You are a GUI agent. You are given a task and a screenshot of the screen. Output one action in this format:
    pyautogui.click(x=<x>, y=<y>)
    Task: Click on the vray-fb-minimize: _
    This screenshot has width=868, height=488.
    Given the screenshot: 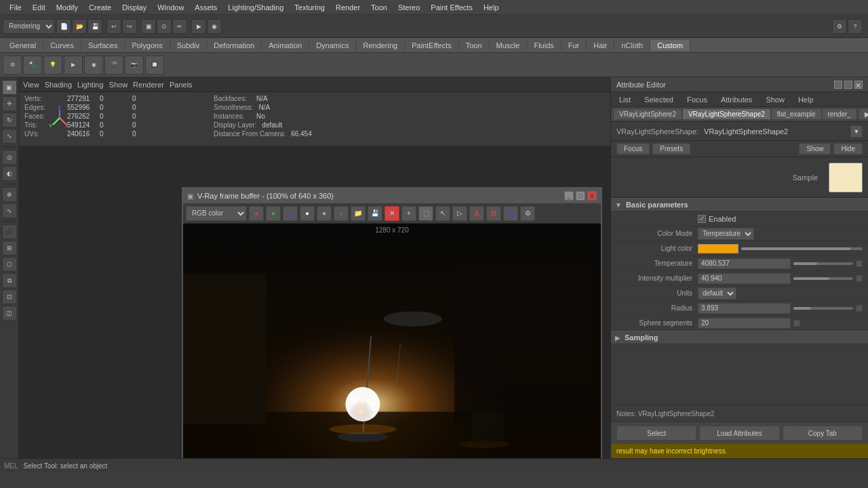 What is the action you would take?
    pyautogui.click(x=569, y=196)
    